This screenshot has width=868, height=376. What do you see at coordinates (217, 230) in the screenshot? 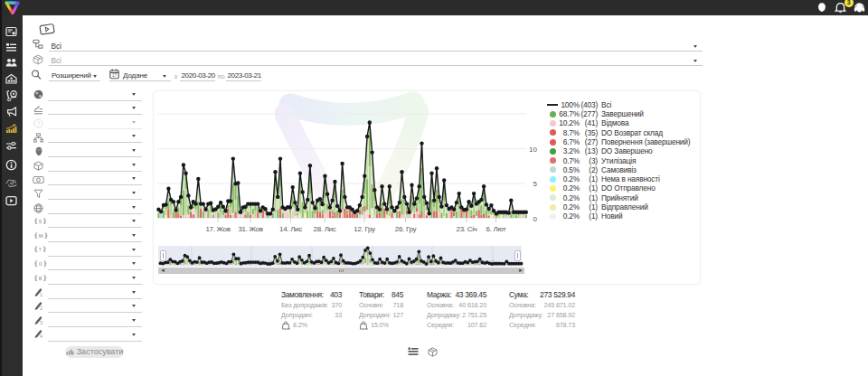
I see `svg-text: 17. Жов` at bounding box center [217, 230].